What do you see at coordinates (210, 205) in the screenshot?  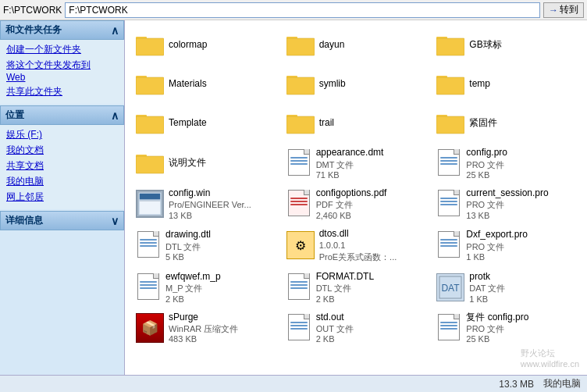 I see `file-type-configwin: Pro/ENGINEER Ver...` at bounding box center [210, 205].